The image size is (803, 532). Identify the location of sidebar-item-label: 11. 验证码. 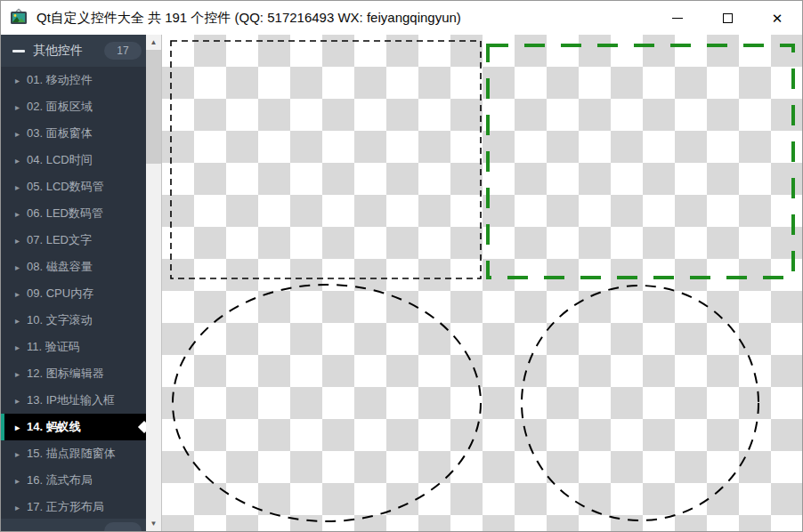
(53, 347).